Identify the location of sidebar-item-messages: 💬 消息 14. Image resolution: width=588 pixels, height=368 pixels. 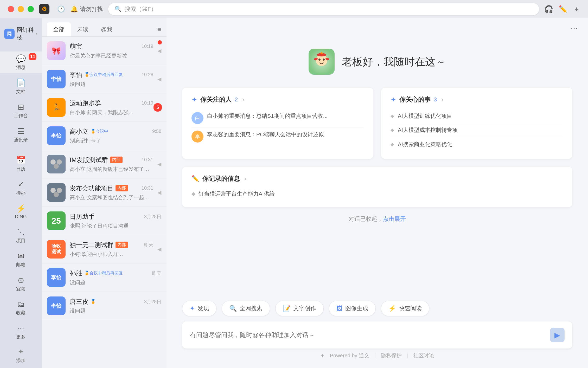
(21, 62).